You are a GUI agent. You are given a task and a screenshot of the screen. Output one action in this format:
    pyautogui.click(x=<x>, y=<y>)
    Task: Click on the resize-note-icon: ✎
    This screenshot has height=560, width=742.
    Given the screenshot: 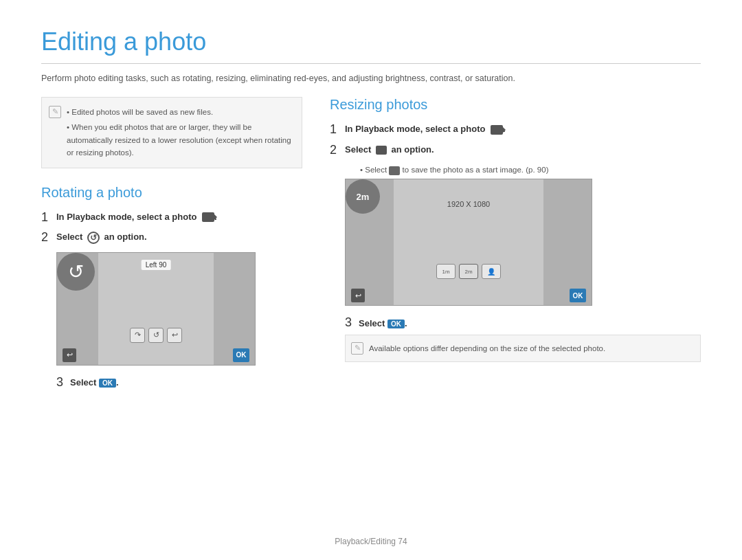 What is the action you would take?
    pyautogui.click(x=357, y=348)
    